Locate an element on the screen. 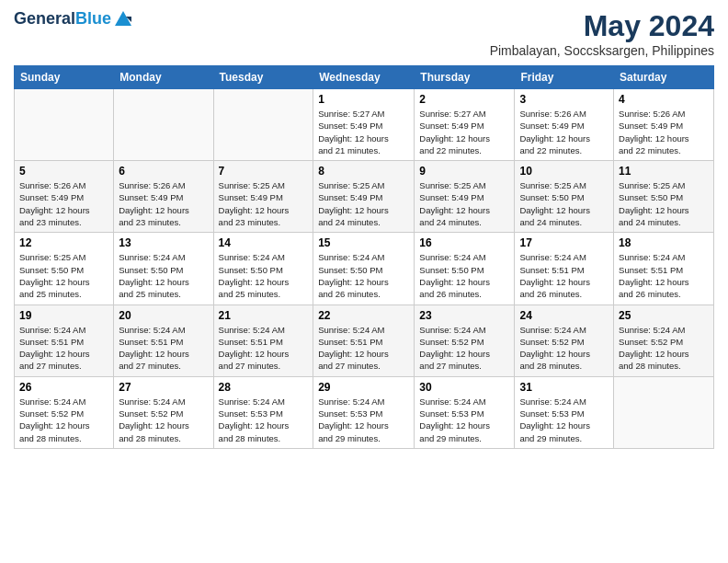  calendar-cell: 2Sunrise: 5:27 AMSunset: 5:49 PMDaylight… is located at coordinates (465, 125).